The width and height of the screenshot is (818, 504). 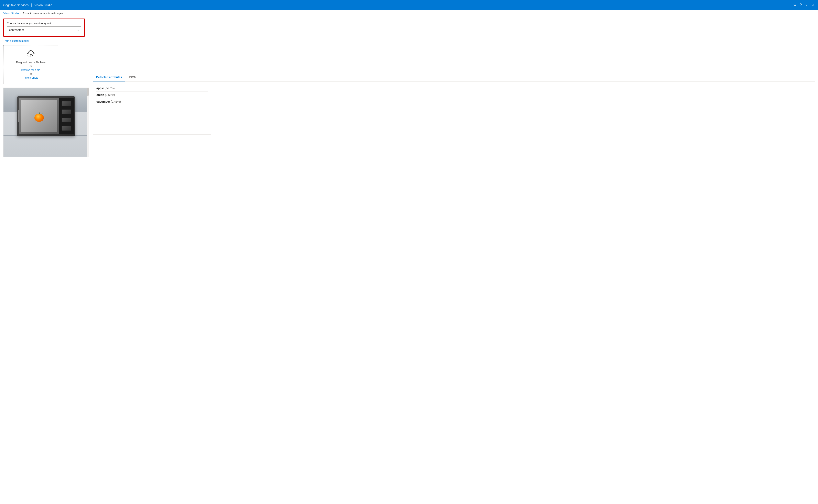 I want to click on attributes-panel: apple (94.0%) onion (3.58%) cucumber (2.…, so click(x=152, y=108).